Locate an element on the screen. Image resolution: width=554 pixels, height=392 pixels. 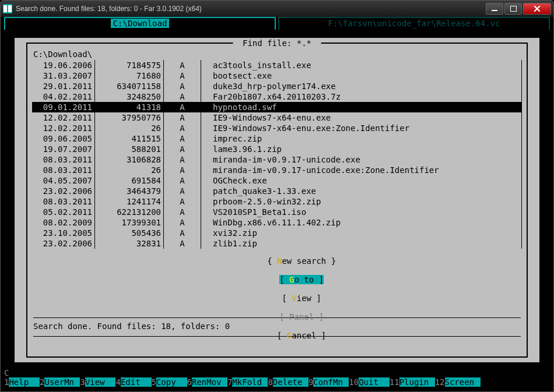
cancel-button: [ Cancel ] is located at coordinates (301, 336).